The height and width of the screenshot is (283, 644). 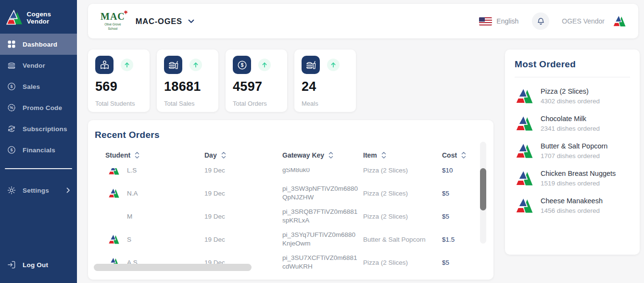 I want to click on table-row: S 19 Dec pi_3SYq7UFTiVZ0m6880KnjeOwm But…, so click(x=287, y=239).